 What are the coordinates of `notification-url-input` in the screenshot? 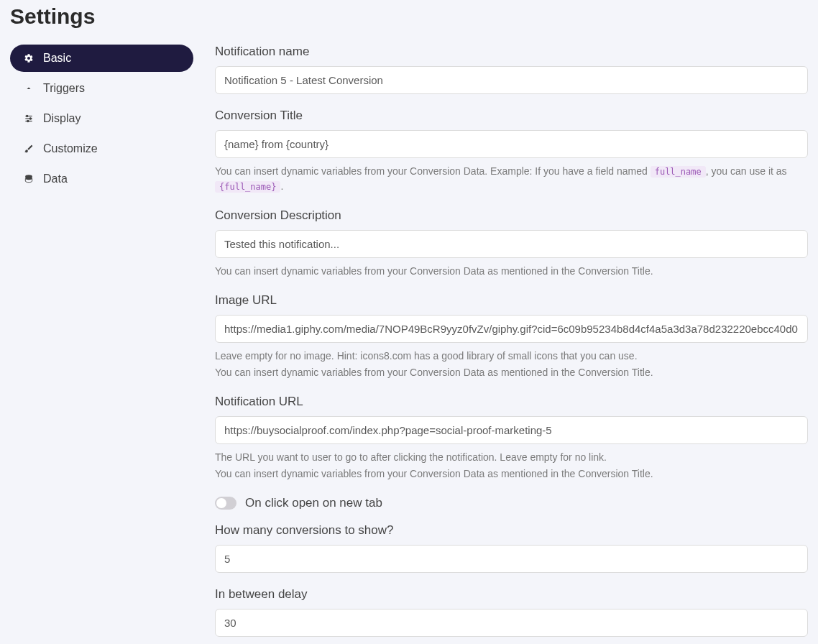 It's located at (512, 430).